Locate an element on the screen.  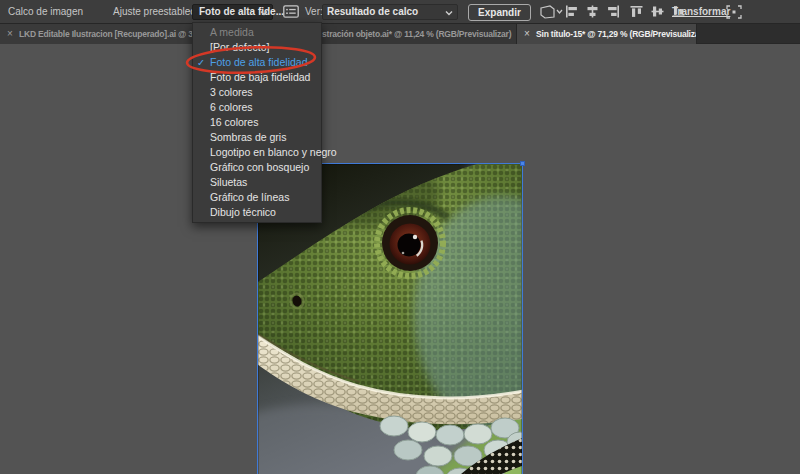
tab-title: stración objeto.ai* @ 11,24 % (RGB/Previ… is located at coordinates (416, 34).